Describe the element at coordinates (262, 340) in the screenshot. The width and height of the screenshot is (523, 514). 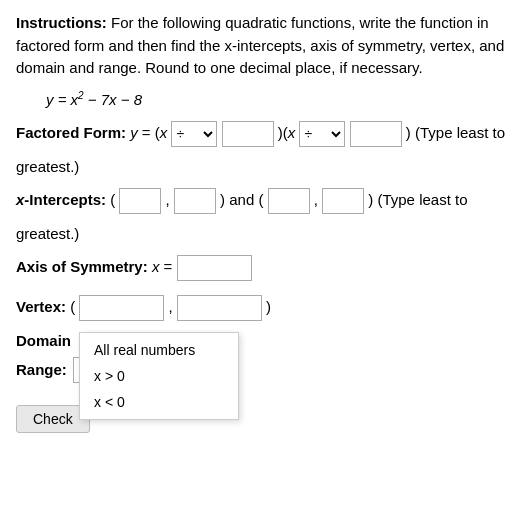
I see `domain-row: Domain ✓ All real numbers x > 0 x < 0` at that location.